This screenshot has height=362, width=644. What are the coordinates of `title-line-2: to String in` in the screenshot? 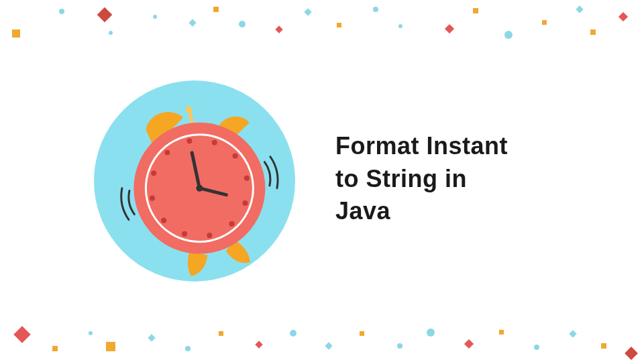 It's located at (421, 180).